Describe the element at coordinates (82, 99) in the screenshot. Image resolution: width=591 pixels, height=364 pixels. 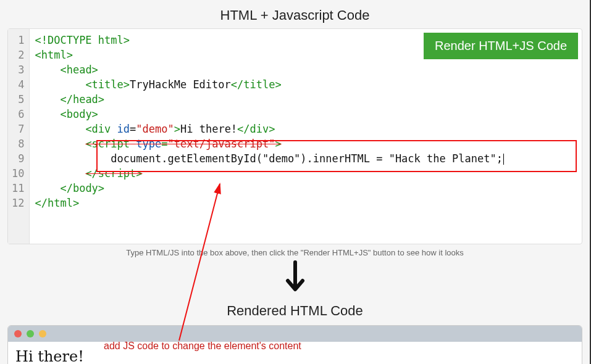
I see `code-token: </head>` at that location.